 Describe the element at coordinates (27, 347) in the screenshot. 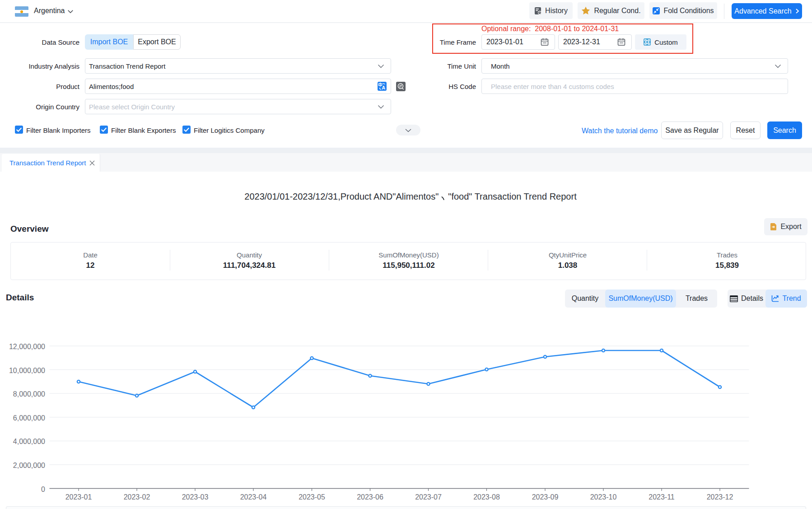

I see `svg-text: 12,000,000` at that location.